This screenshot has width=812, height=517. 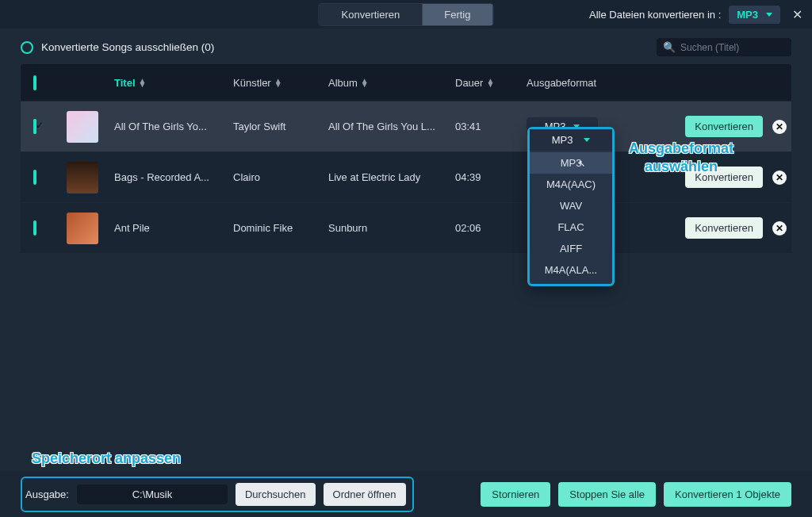 What do you see at coordinates (797, 14) in the screenshot?
I see `close-icon: ✕` at bounding box center [797, 14].